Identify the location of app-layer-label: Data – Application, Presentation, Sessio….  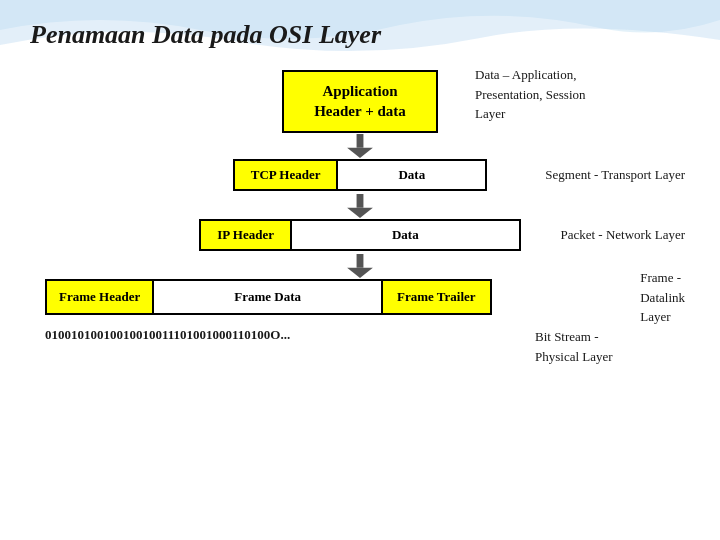
(580, 94).